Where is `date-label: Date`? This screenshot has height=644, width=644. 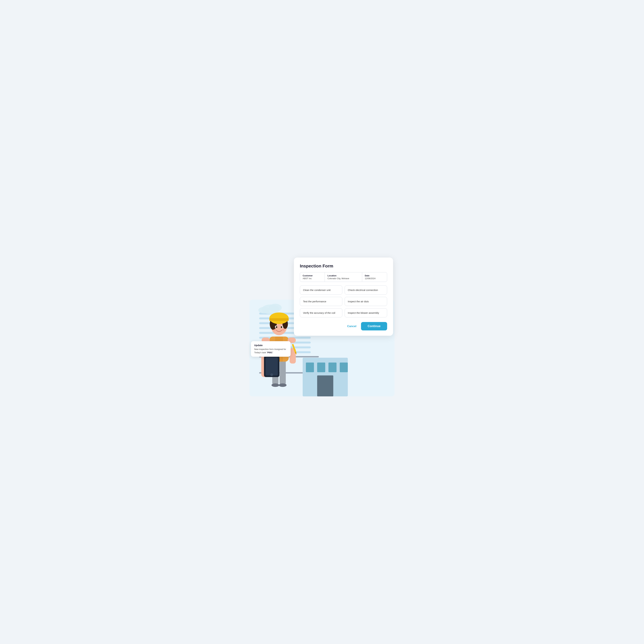
date-label: Date is located at coordinates (375, 276).